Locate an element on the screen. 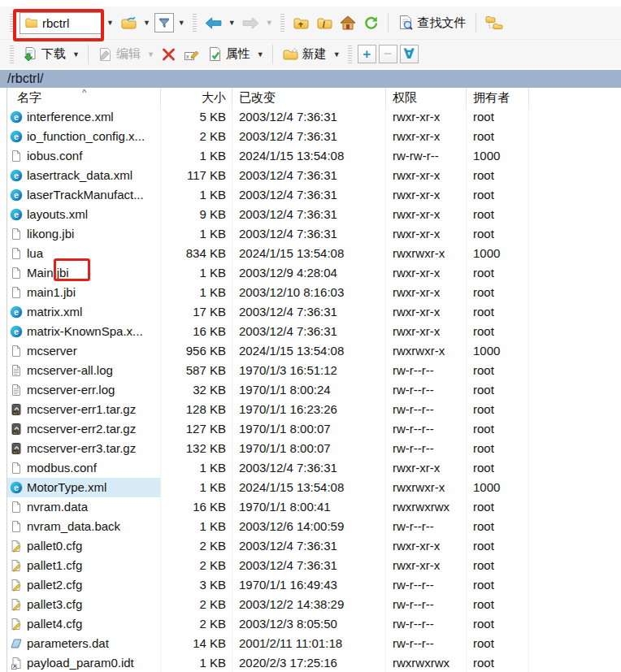  file-row: nvram.data 16 KB 1970/1/1 8:00:41 rwxrwx… is located at coordinates (310, 507).